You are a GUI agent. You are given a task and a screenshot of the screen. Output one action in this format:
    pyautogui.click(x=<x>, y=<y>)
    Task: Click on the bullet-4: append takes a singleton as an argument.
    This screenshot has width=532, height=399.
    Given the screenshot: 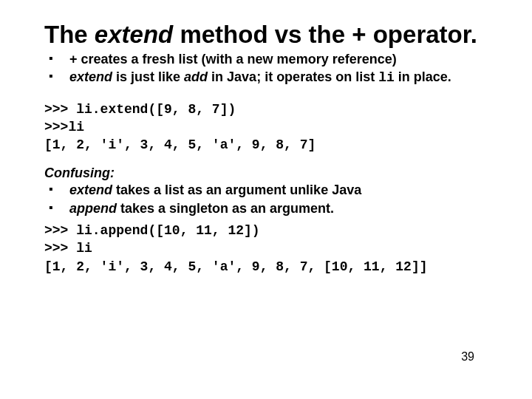 What is the action you would take?
    pyautogui.click(x=270, y=208)
    